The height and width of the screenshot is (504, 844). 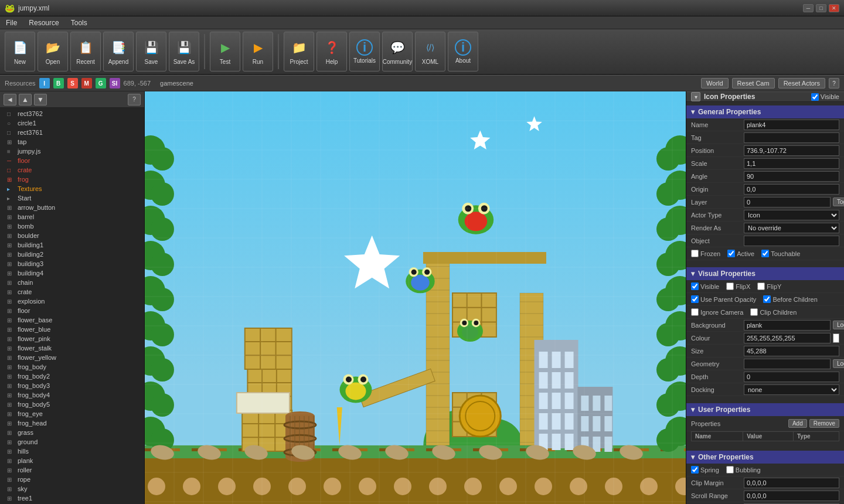 What do you see at coordinates (72, 357) in the screenshot?
I see `tree-item-flower-yellow: ⊞flower_yellow` at bounding box center [72, 357].